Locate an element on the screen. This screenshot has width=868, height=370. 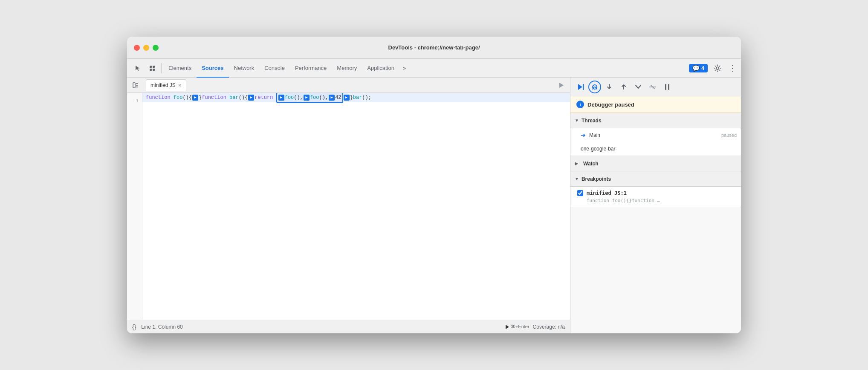
cursor-icon-btn is located at coordinates (138, 68).